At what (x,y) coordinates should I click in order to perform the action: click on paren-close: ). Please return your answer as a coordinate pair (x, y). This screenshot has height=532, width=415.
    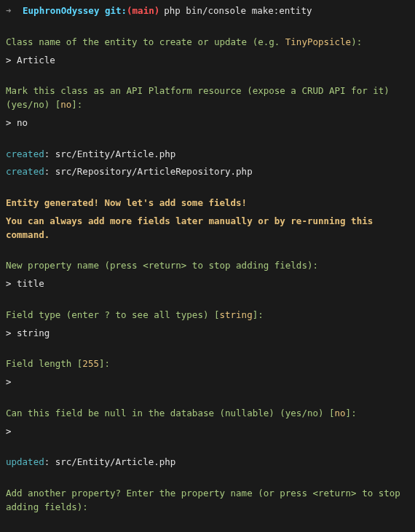
    Looking at the image, I should click on (157, 12).